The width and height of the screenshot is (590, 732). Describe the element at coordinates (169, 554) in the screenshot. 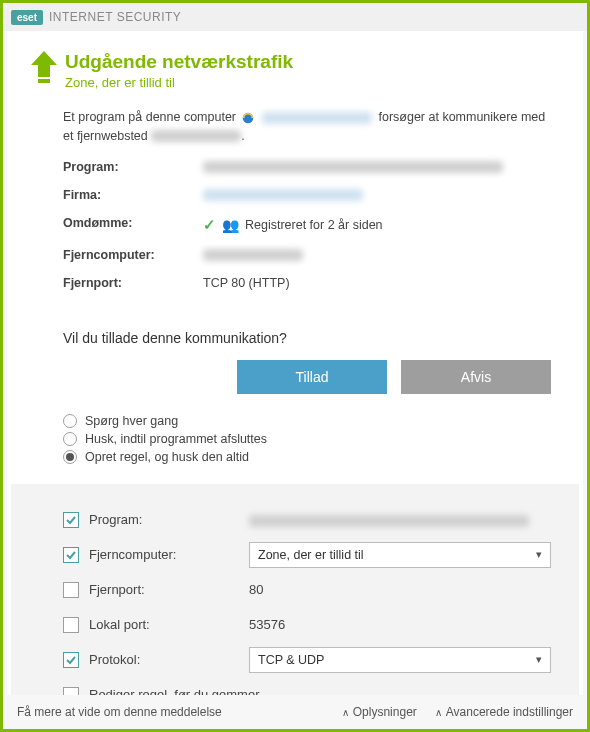

I see `rule-label: Fjerncomputer:` at that location.